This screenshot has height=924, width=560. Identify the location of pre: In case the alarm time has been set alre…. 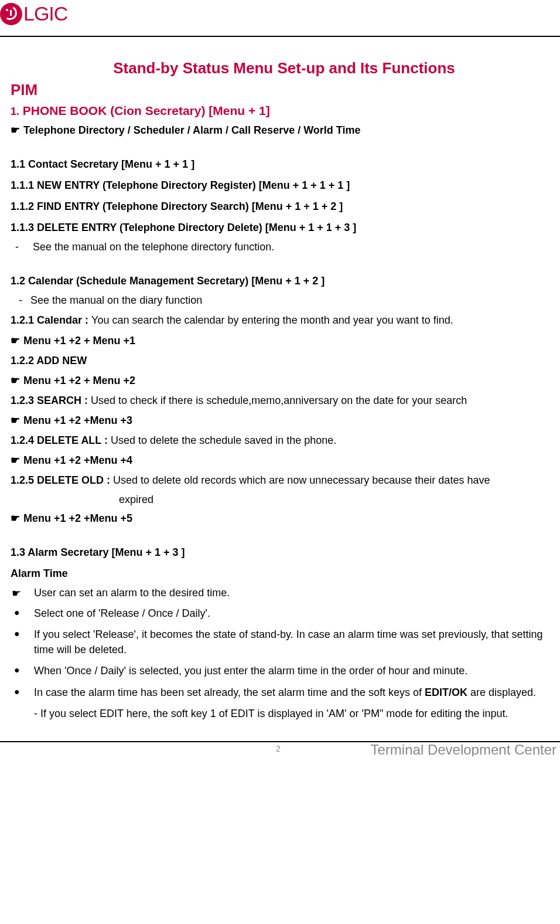
(230, 692).